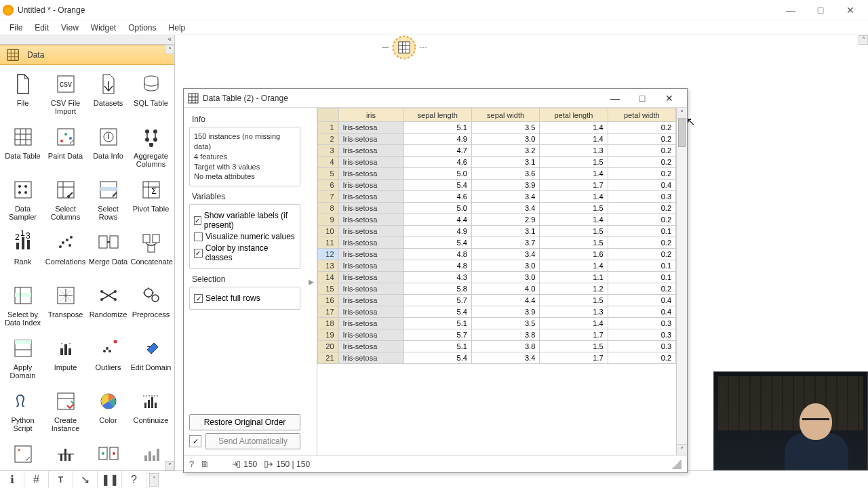 This screenshot has width=868, height=488. What do you see at coordinates (505, 174) in the screenshot?
I see `cell-value: 3.6` at bounding box center [505, 174].